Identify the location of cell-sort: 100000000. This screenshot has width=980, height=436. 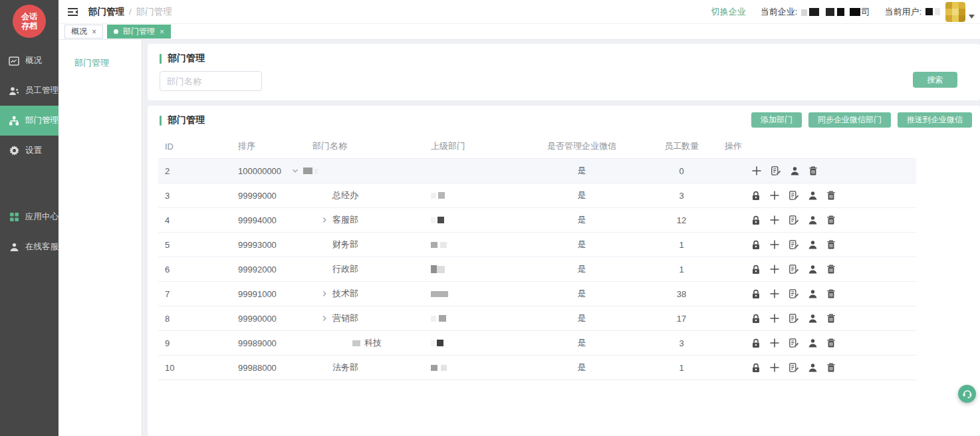
(259, 171).